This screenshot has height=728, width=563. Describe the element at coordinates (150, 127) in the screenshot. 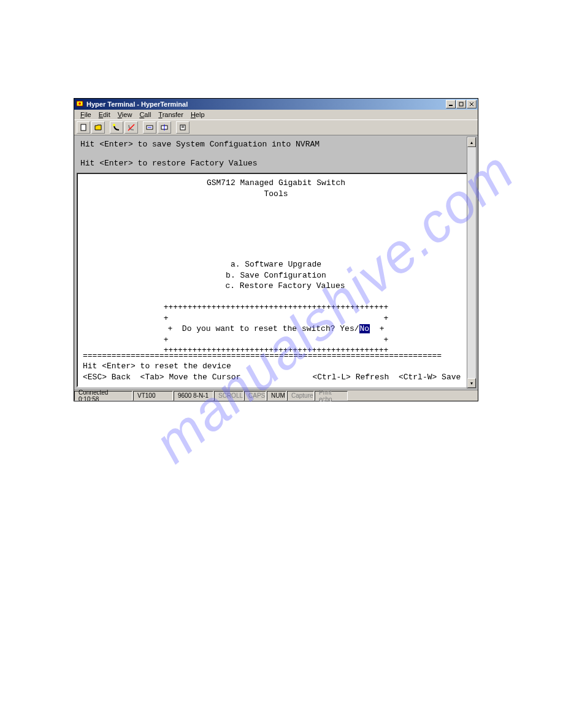

I see `send-button` at that location.